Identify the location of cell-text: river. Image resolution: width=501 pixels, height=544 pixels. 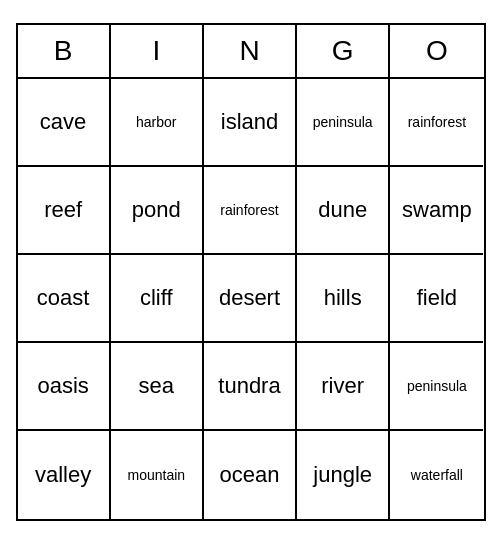
(342, 386).